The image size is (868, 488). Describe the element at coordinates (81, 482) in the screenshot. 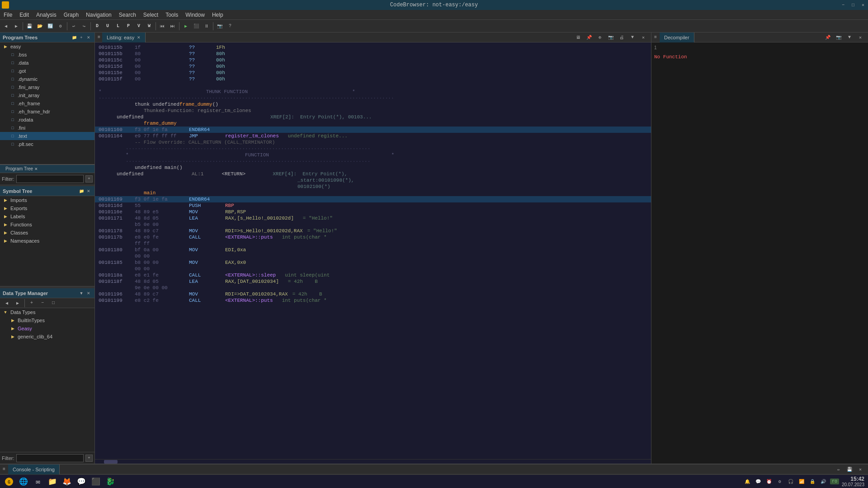

I see `taskbar-discord-icon: 💬` at that location.